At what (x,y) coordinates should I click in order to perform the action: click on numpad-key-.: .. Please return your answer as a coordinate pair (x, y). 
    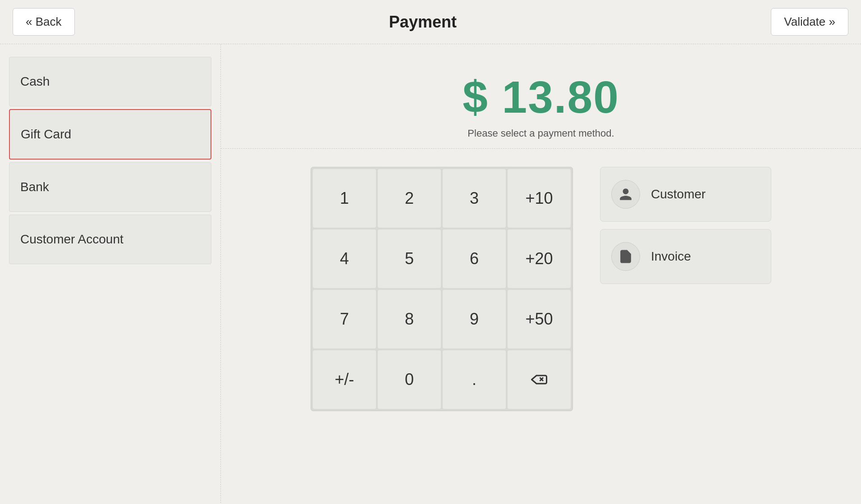
    Looking at the image, I should click on (474, 380).